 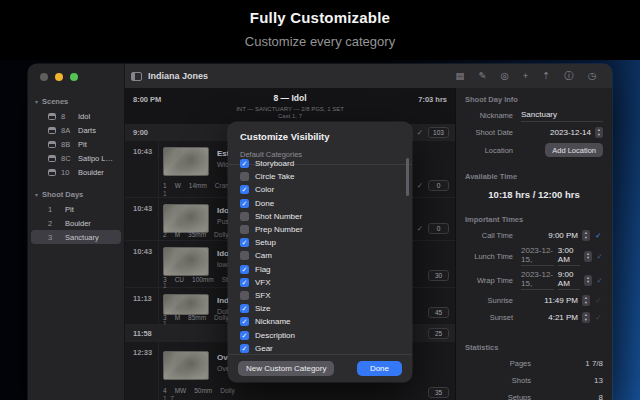 I want to click on duration-badge: 25, so click(x=438, y=334).